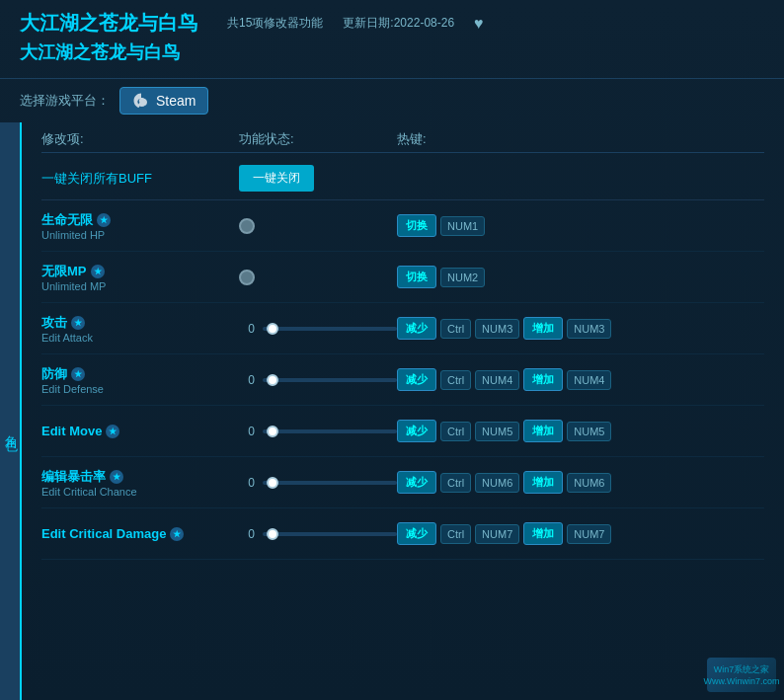  I want to click on mod-name-zh-5: 编辑暴击率★, so click(140, 477).